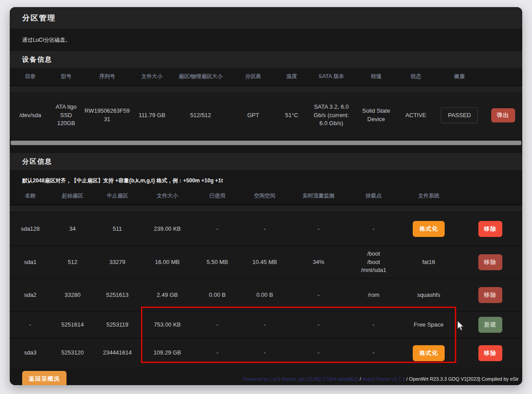 This screenshot has width=532, height=394. I want to click on col-health: 健康, so click(459, 77).